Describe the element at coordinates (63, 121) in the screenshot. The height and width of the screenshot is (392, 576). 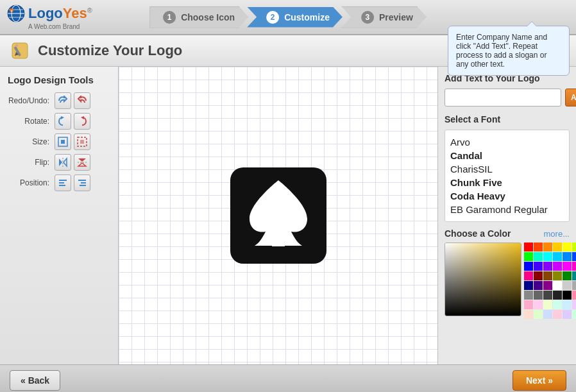
I see `rotate-left-button` at that location.